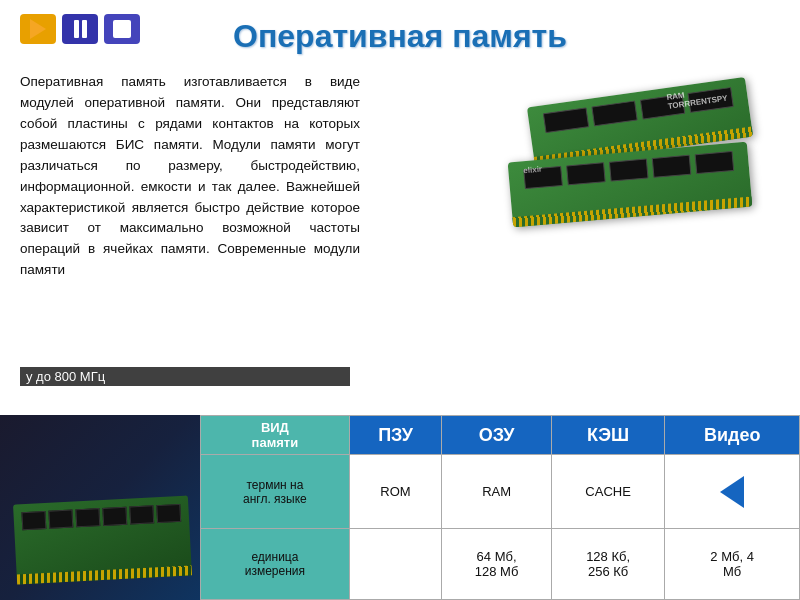  What do you see at coordinates (396, 492) in the screenshot?
I see `row1-pzu: ROM` at bounding box center [396, 492].